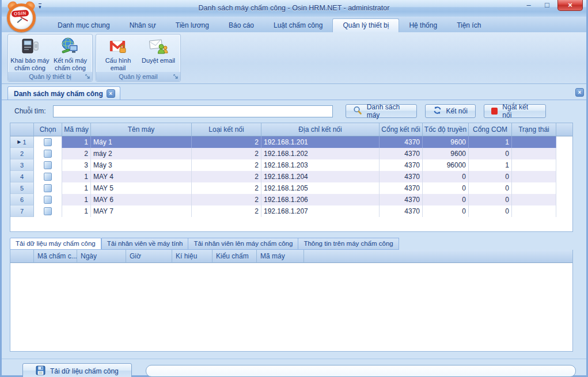 This screenshot has width=588, height=377. Describe the element at coordinates (320, 200) in the screenshot. I see `cell-dia-chi-ket-noi: 192.168.1.206` at that location.